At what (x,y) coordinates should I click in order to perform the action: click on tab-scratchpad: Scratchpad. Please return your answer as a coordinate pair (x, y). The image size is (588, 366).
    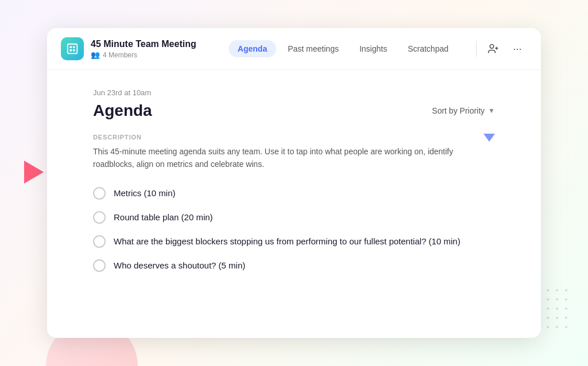
    Looking at the image, I should click on (428, 49).